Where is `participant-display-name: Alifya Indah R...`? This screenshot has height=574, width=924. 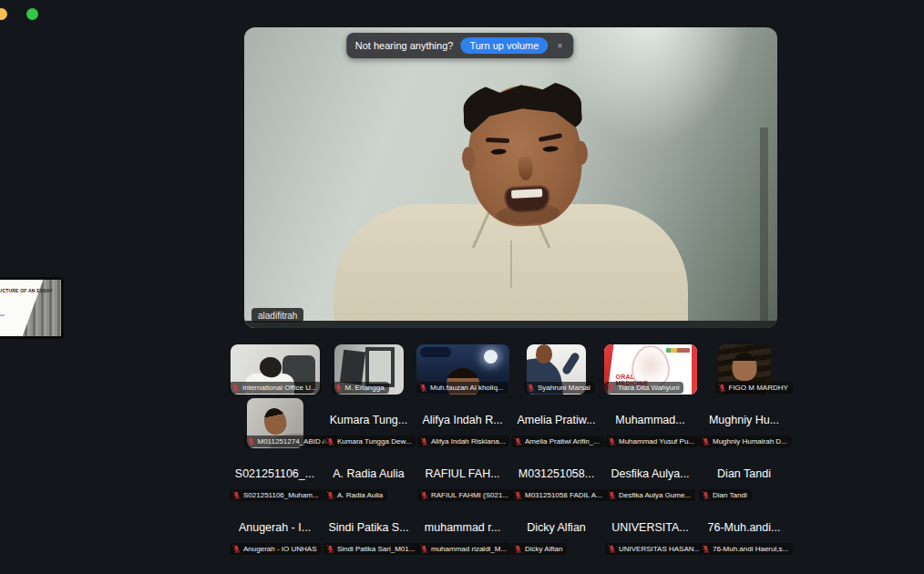 participant-display-name: Alifya Indah R... is located at coordinates (462, 420).